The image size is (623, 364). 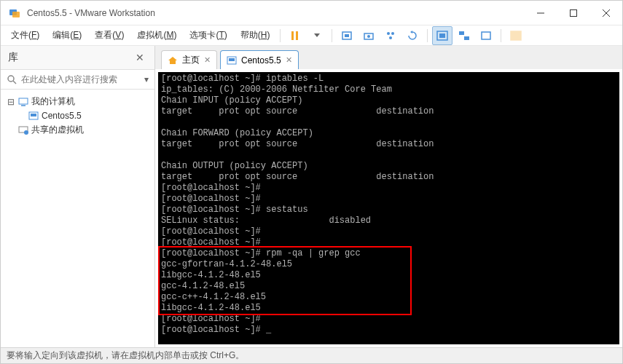 What do you see at coordinates (67, 35) in the screenshot?
I see `menu-edit: 编辑(E)` at bounding box center [67, 35].